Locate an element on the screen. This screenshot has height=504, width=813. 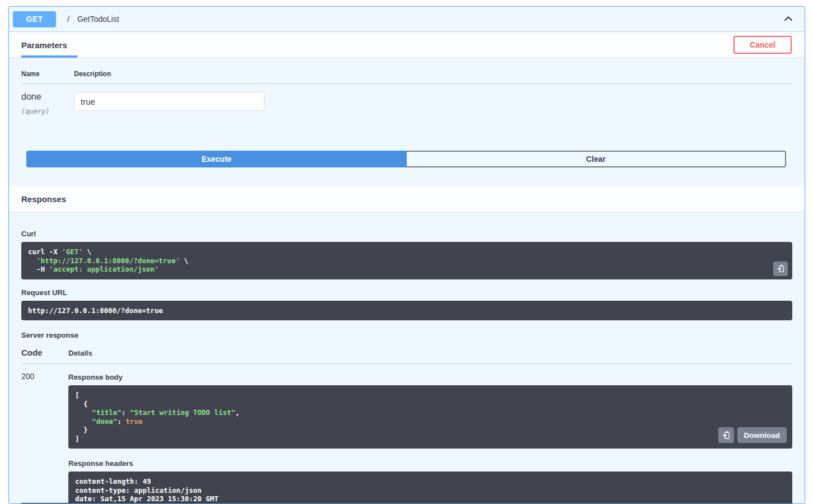
details-column-header: Details is located at coordinates (81, 353).